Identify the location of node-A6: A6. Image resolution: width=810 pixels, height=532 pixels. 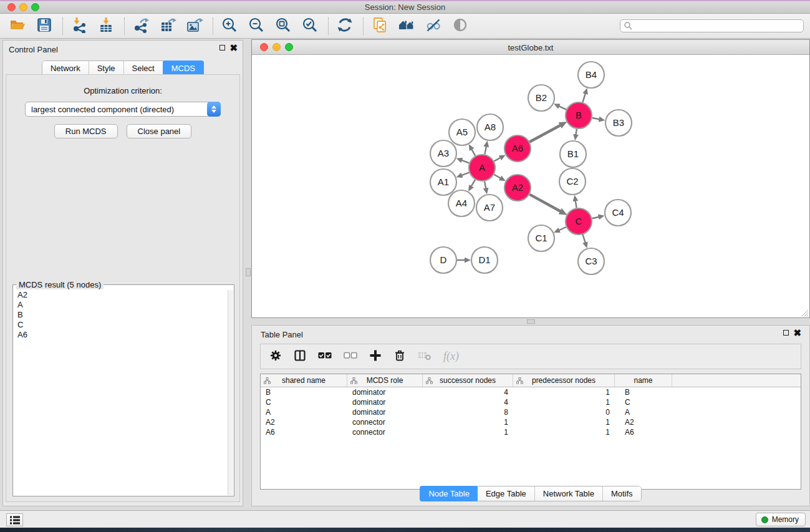
(518, 148).